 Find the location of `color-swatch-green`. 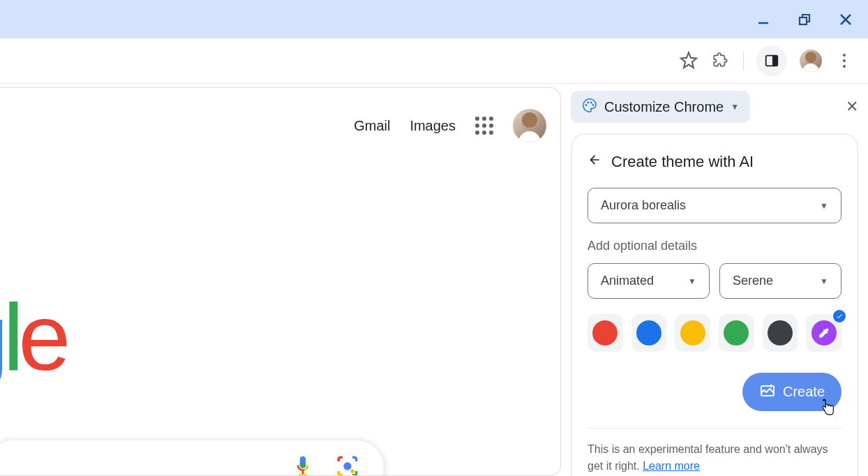

color-swatch-green is located at coordinates (737, 333).